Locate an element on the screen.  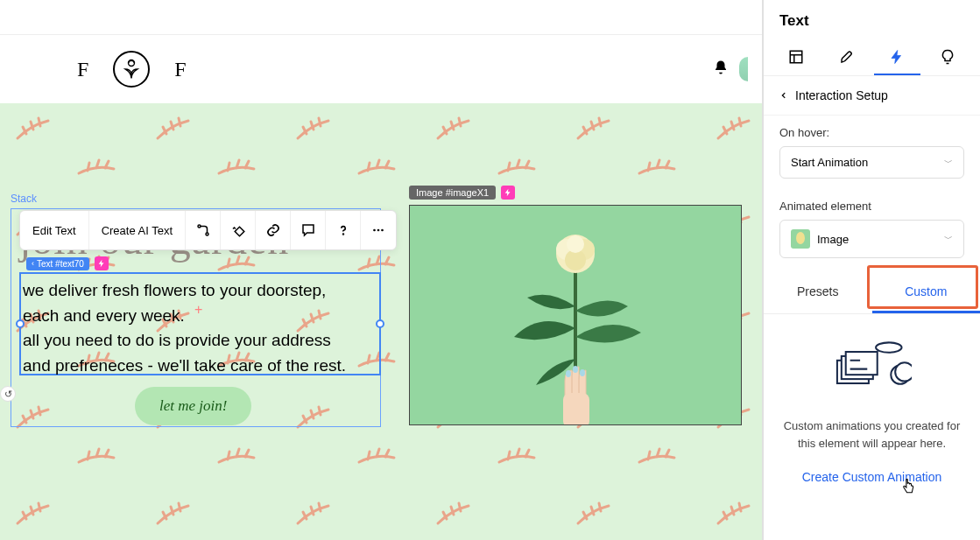
logo-emblem is located at coordinates (131, 69).